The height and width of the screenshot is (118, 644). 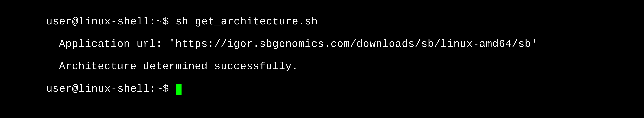 I want to click on cursor-block, so click(x=179, y=90).